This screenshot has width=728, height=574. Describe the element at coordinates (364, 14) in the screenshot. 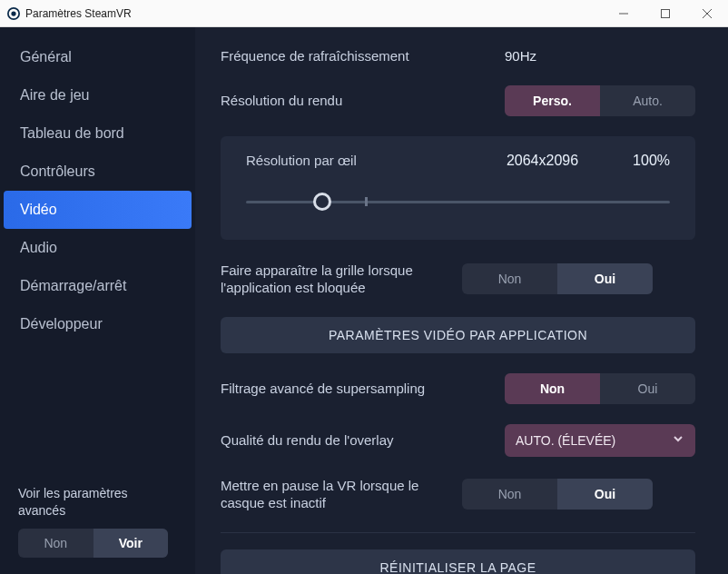

I see `titlebar: Paramètres SteamVR` at that location.